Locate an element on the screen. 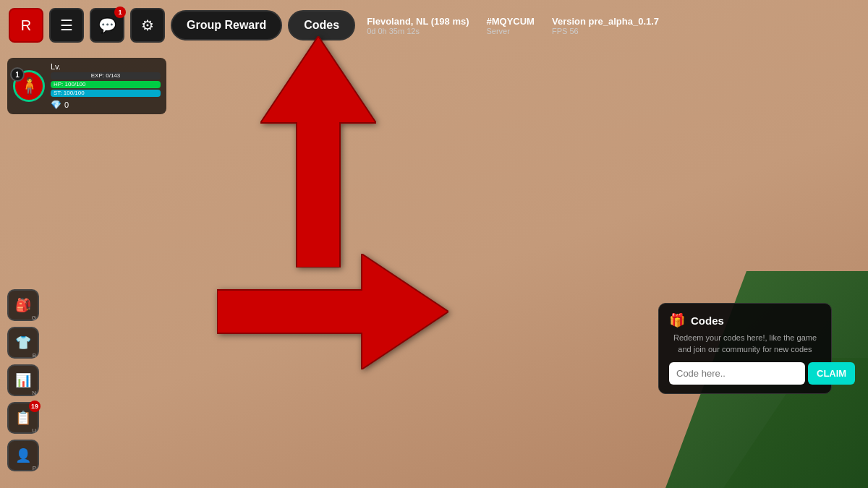 This screenshot has height=488, width=868. server-version-text: Version pre_alpha_0.1.7 is located at coordinates (605, 22).